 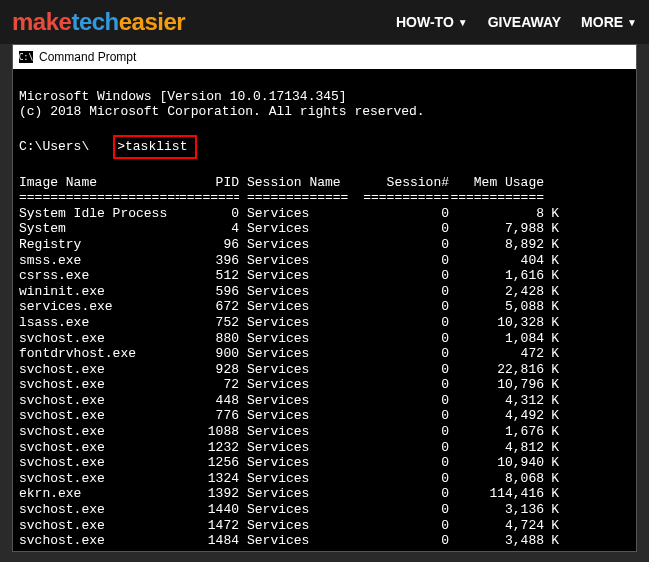 What do you see at coordinates (99, 245) in the screenshot?
I see `cell-name: Registry` at bounding box center [99, 245].